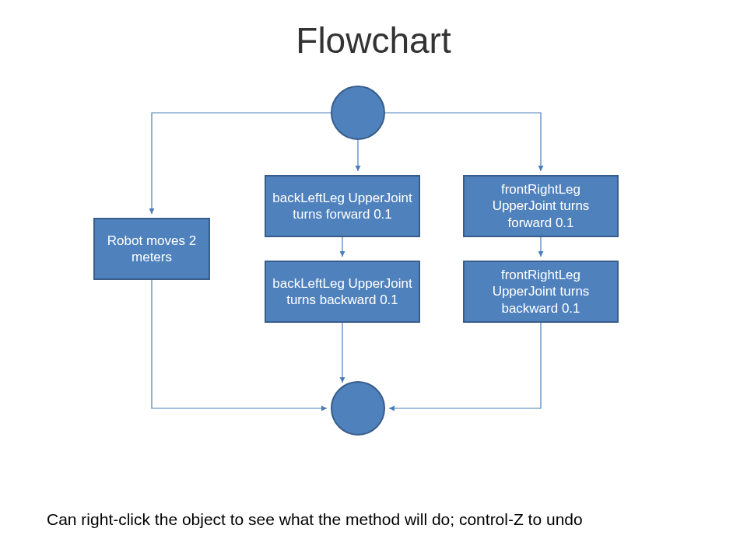 The image size is (747, 560). Describe the element at coordinates (342, 206) in the screenshot. I see `node-backleft-forward: backLeftLeg UpperJoint turns forward 0.1` at that location.